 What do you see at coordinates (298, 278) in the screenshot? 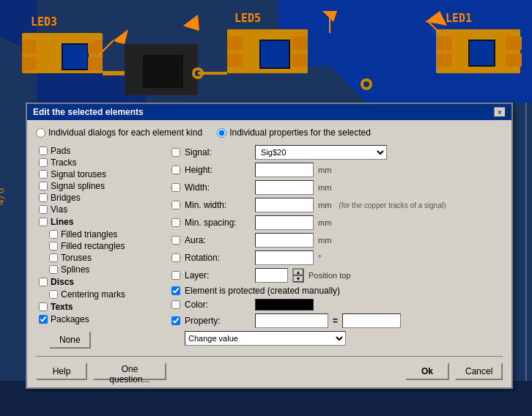
I see `layer-down-button: ▼` at bounding box center [298, 278].